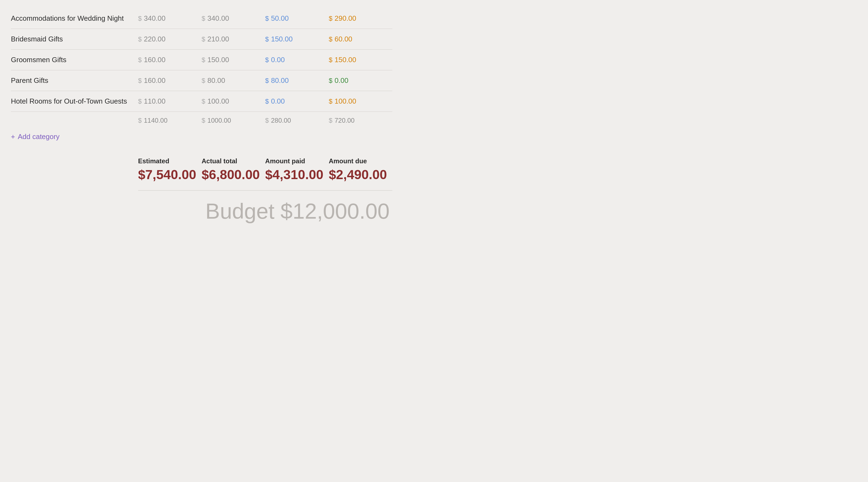  Describe the element at coordinates (361, 80) in the screenshot. I see `due-amount: $ 0.00` at that location.